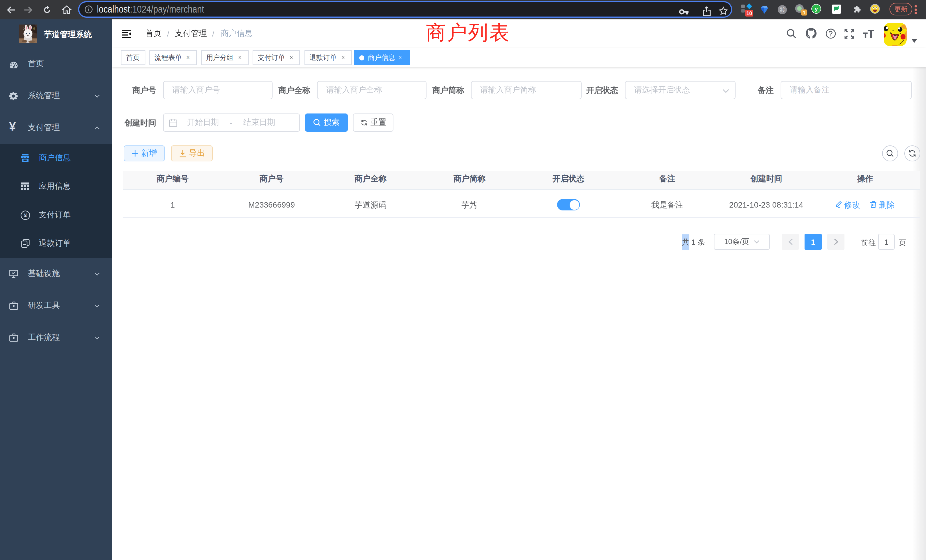  Describe the element at coordinates (804, 13) in the screenshot. I see `svg-text: 1` at that location.